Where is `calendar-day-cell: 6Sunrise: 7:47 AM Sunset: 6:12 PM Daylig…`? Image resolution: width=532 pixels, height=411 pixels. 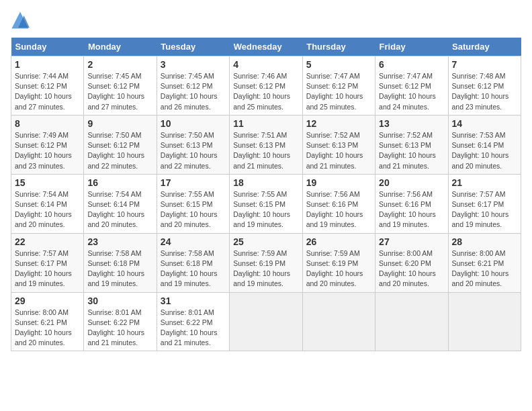
calendar-day-cell: 6Sunrise: 7:47 AM Sunset: 6:12 PM Daylig… is located at coordinates (412, 86).